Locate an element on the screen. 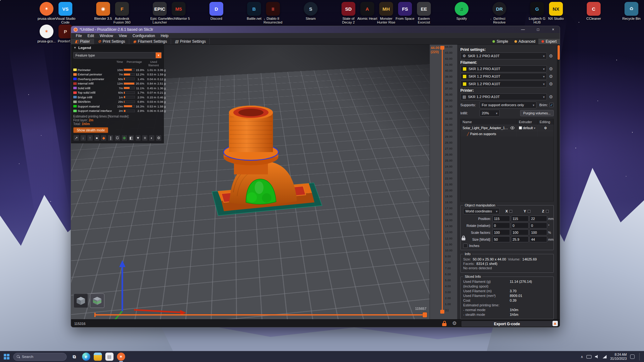  desktop-icon-nx-studio: NX NX Studio is located at coordinates (556, 11).